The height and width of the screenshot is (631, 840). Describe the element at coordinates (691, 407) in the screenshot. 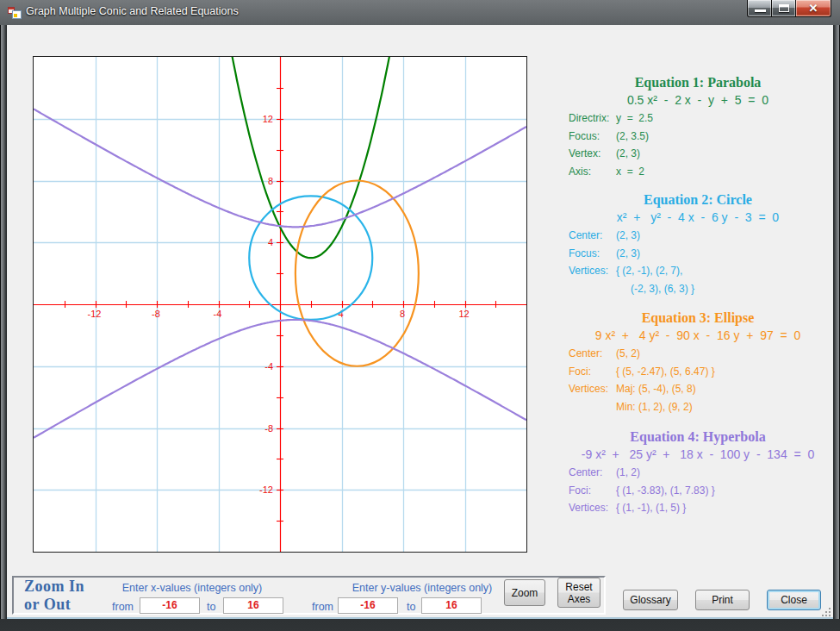

I see `equation-3-property-row: Min: (1, 2), (8, 2)` at that location.